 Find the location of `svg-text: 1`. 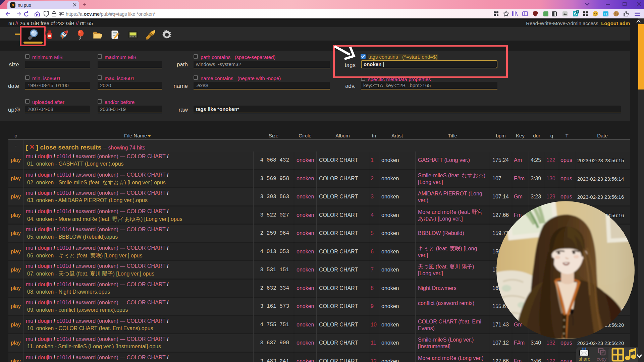

svg-text: 1 is located at coordinates (578, 12).